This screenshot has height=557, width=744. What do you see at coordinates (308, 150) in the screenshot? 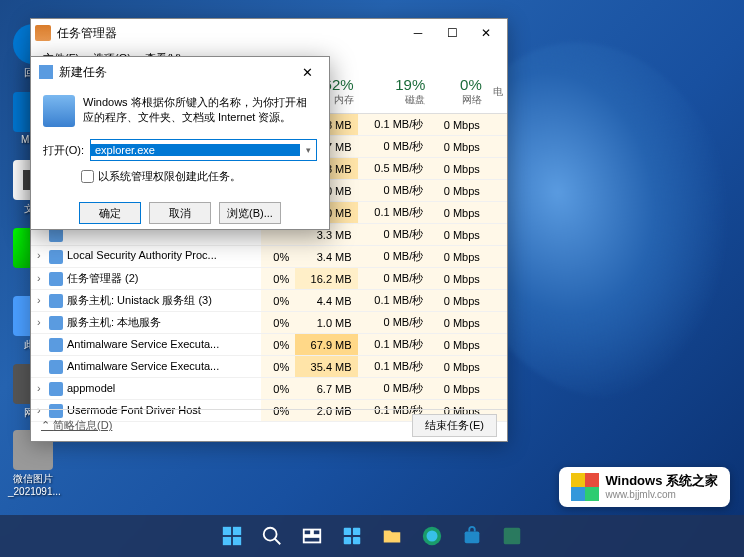
I see `chevron-down-icon: ▾` at bounding box center [308, 150].